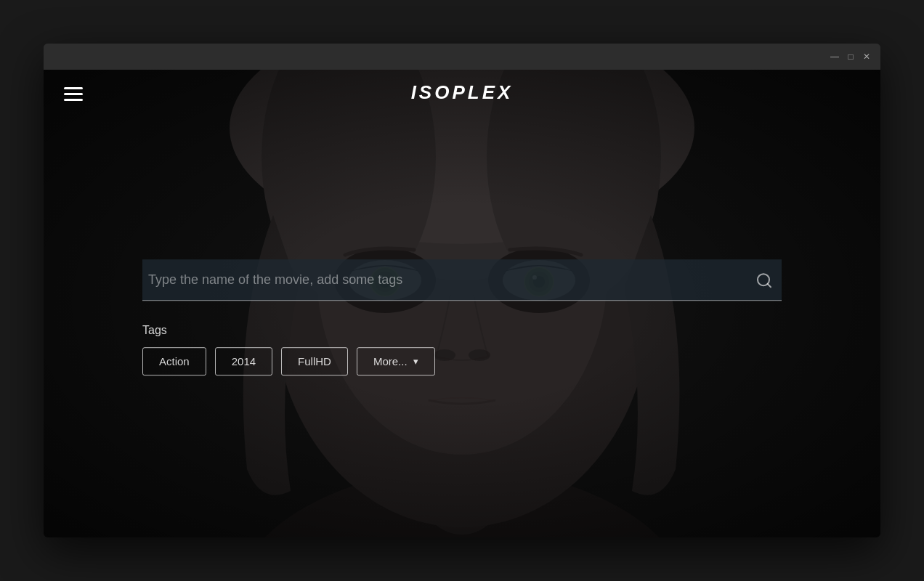 This screenshot has width=924, height=581. I want to click on minimize-button: —, so click(835, 57).